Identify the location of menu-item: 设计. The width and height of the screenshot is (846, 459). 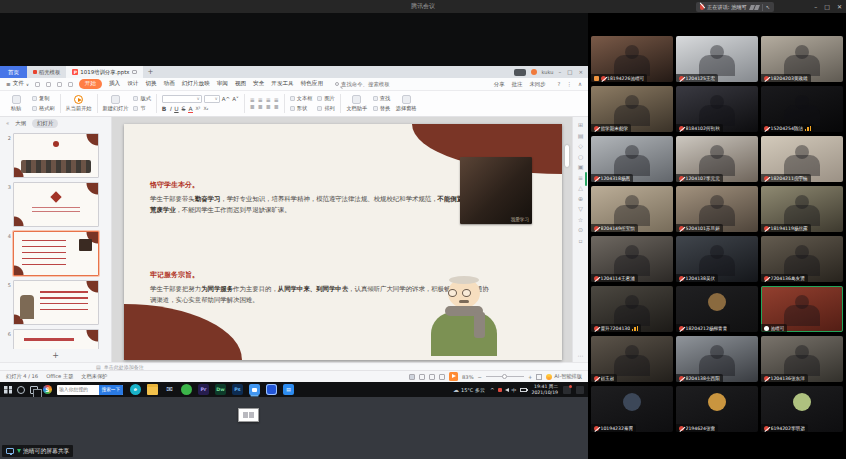
(132, 84).